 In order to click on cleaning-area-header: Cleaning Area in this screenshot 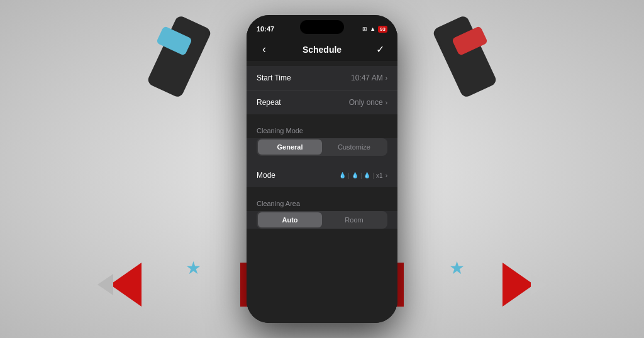, I will do `click(322, 203)`.